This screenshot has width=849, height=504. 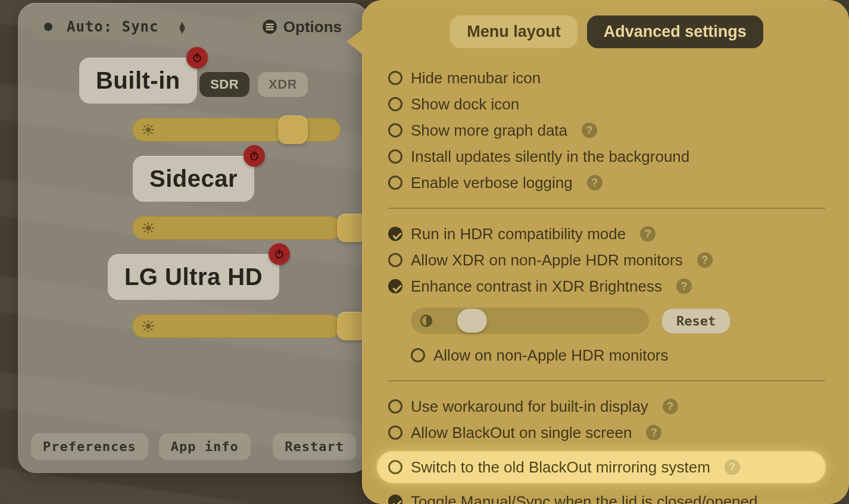 What do you see at coordinates (607, 183) in the screenshot?
I see `opt-enable-verbose-logging: Enable verbose logging ?` at bounding box center [607, 183].